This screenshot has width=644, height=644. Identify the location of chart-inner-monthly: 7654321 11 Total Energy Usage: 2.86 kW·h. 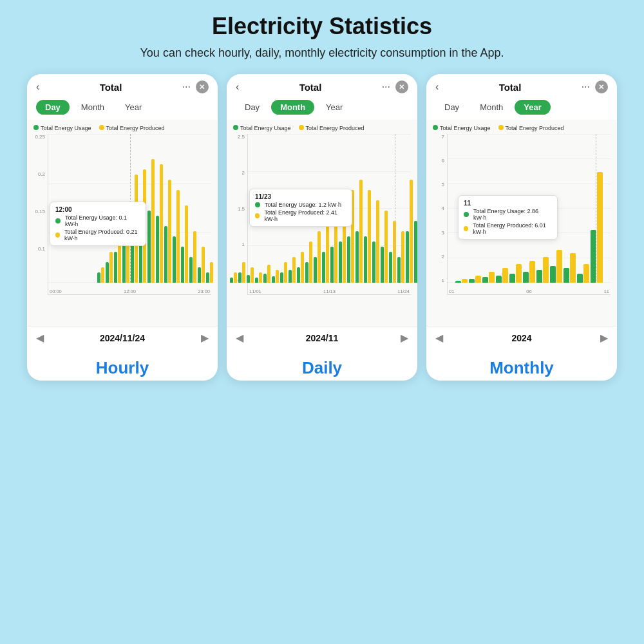
(522, 214).